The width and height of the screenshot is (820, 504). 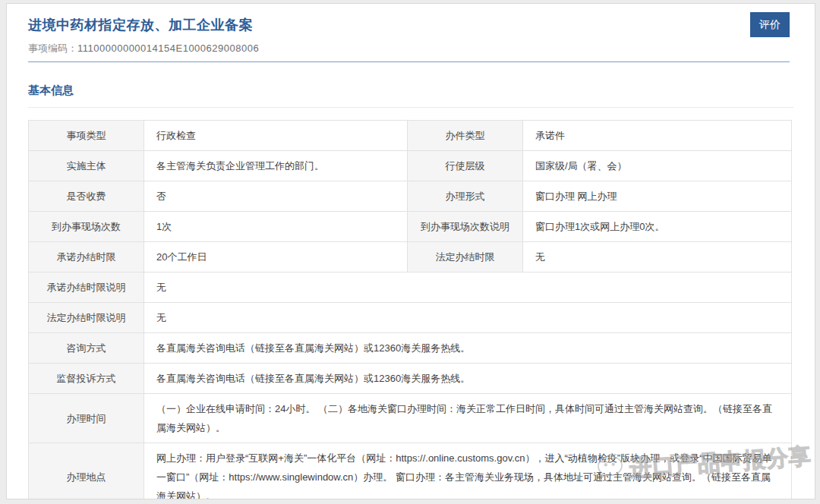 I want to click on row-label: 行使层级, so click(x=465, y=166).